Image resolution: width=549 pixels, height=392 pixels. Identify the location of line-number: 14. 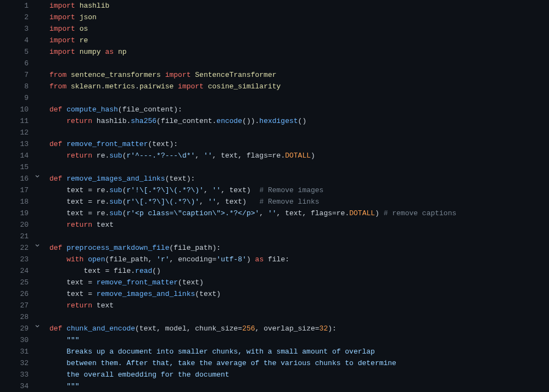
(16, 156).